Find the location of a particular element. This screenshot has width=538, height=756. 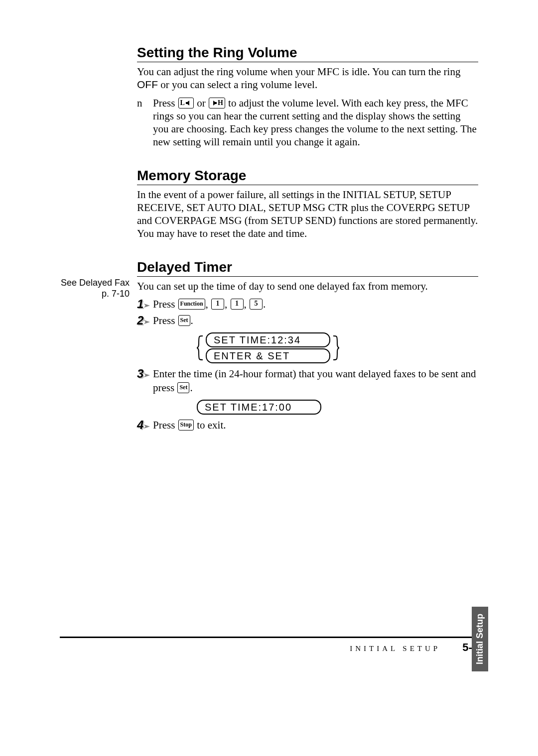

lcd-display-2: SET TIME:17:00 is located at coordinates (338, 407).